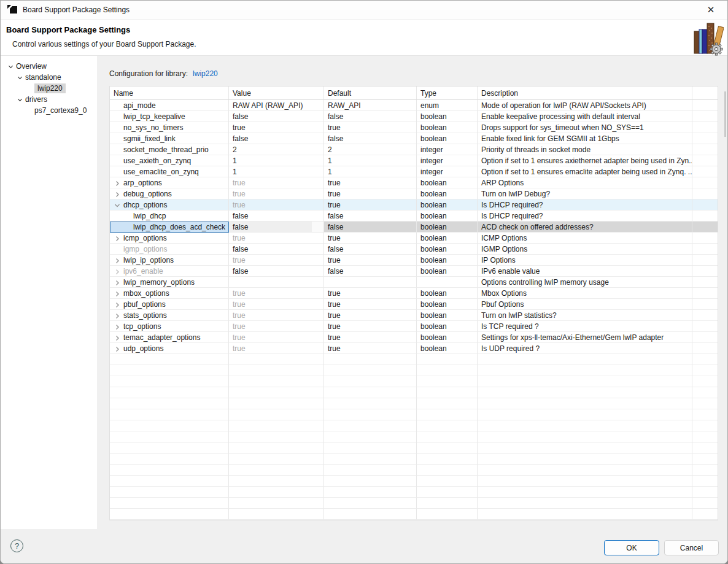 The width and height of the screenshot is (728, 564). I want to click on table-row: debug_optionstruetruebooleanTurn on lwIP…, so click(414, 194).